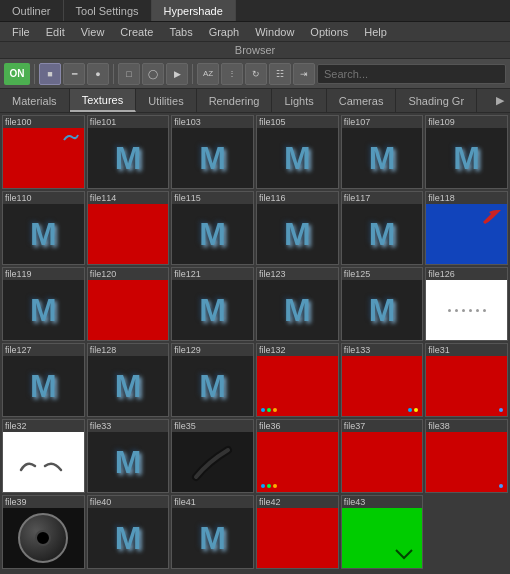 Image resolution: width=510 pixels, height=574 pixels. Describe the element at coordinates (466, 350) in the screenshot. I see `texture-label: file31` at that location.